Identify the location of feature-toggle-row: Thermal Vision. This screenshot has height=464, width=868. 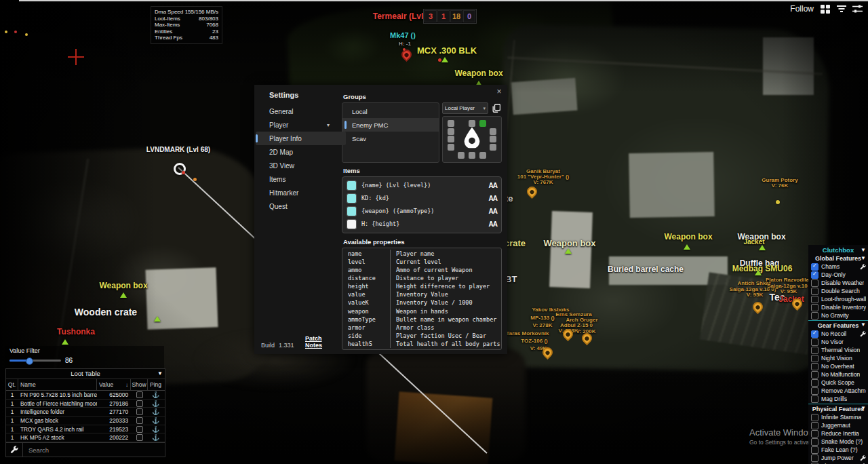
(838, 350).